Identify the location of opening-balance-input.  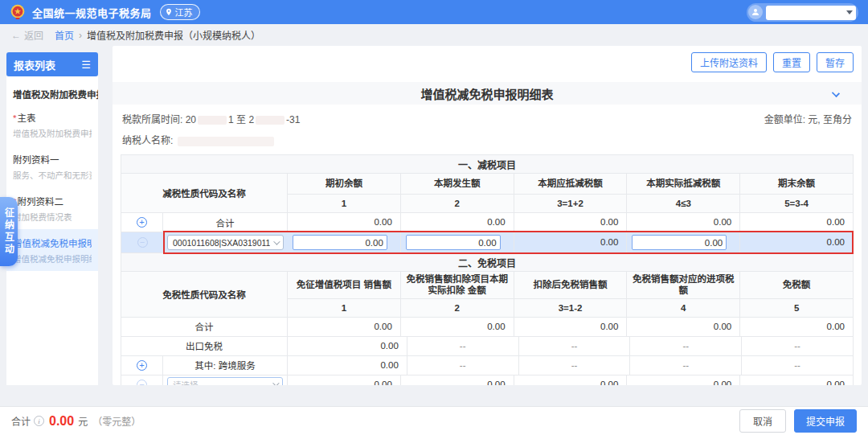
(340, 243).